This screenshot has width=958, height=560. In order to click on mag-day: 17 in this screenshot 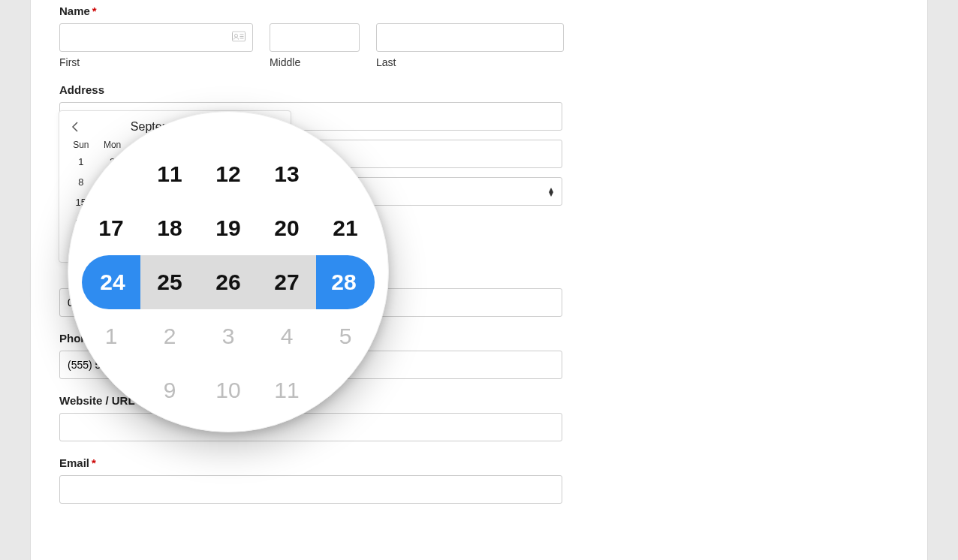, I will do `click(111, 228)`.